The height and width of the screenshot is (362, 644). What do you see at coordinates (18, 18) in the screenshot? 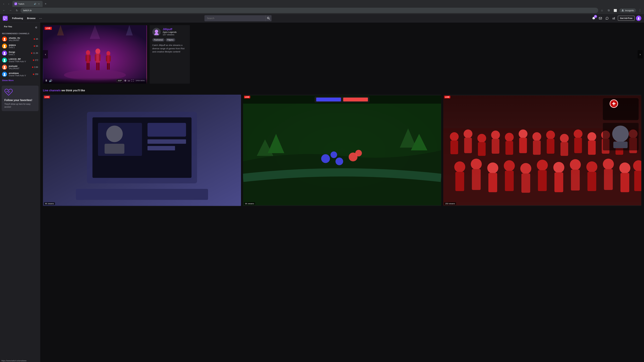
I see `following-nav-item: Following` at bounding box center [18, 18].